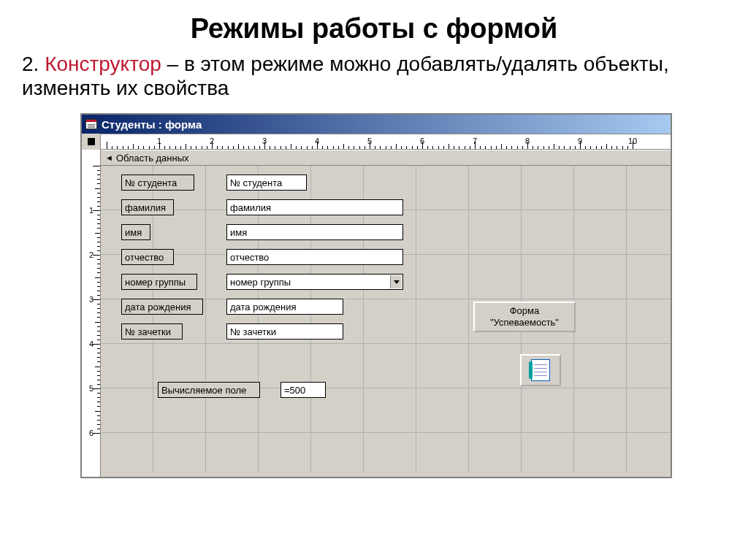 This screenshot has height=560, width=748. Describe the element at coordinates (209, 390) in the screenshot. I see `calc-field-label: Вычисляемое поле` at that location.